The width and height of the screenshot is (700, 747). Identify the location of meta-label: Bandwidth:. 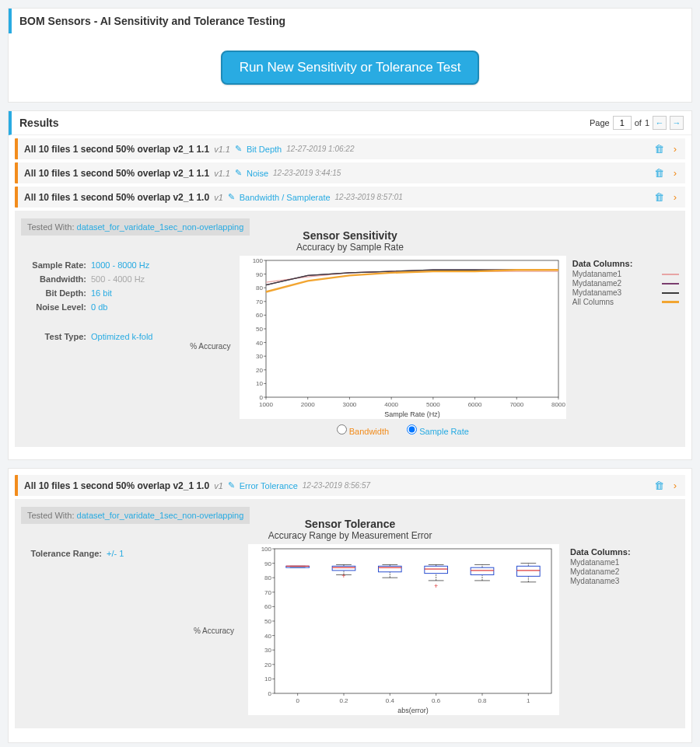
(56, 279).